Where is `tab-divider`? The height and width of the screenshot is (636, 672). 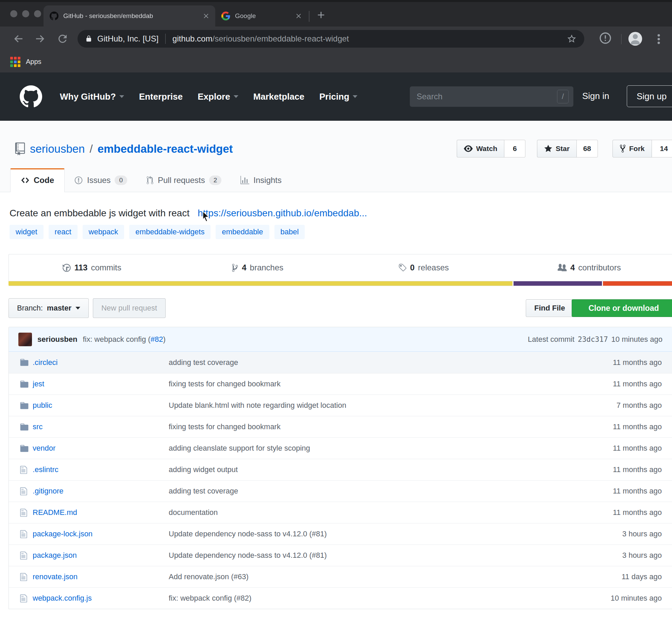
tab-divider is located at coordinates (309, 16).